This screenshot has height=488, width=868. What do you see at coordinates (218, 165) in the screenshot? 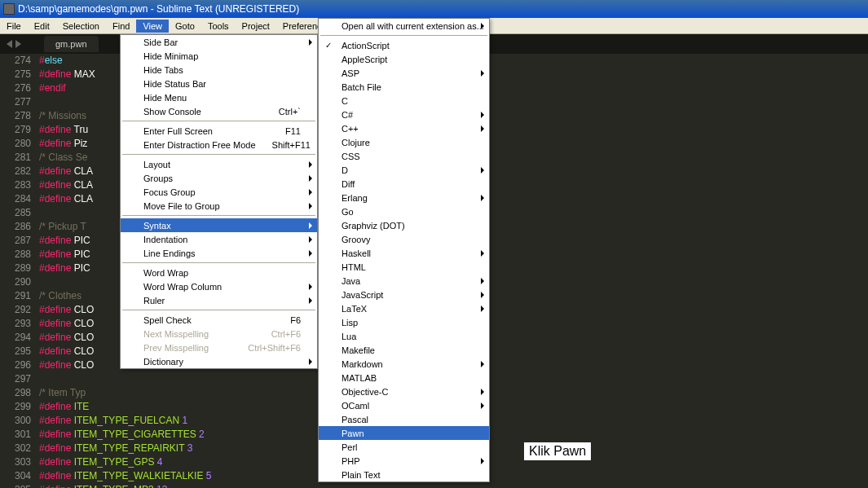
I see `view-item-layout: Layout` at bounding box center [218, 165].